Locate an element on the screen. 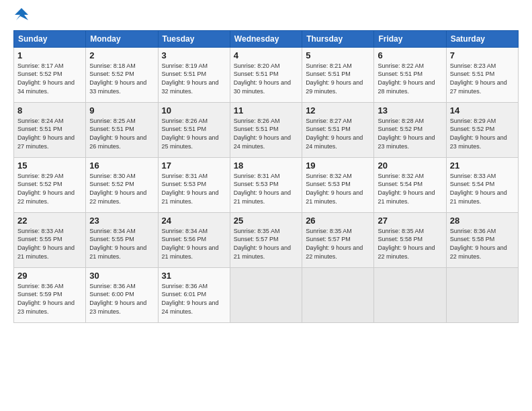  day-number: 22 is located at coordinates (50, 220).